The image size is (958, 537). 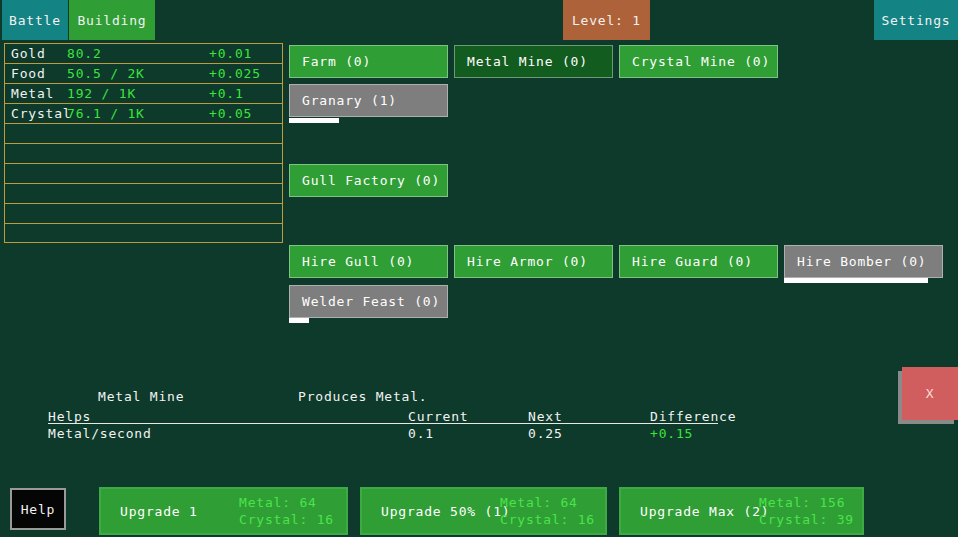 I want to click on metal-cost: Metal: 156, so click(x=802, y=502).